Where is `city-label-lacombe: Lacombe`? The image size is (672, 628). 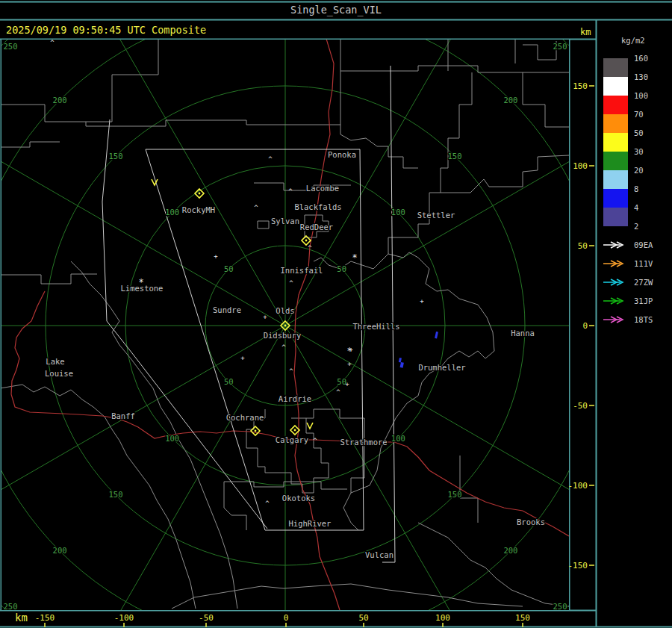
city-label-lacombe: Lacombe is located at coordinates (323, 188).